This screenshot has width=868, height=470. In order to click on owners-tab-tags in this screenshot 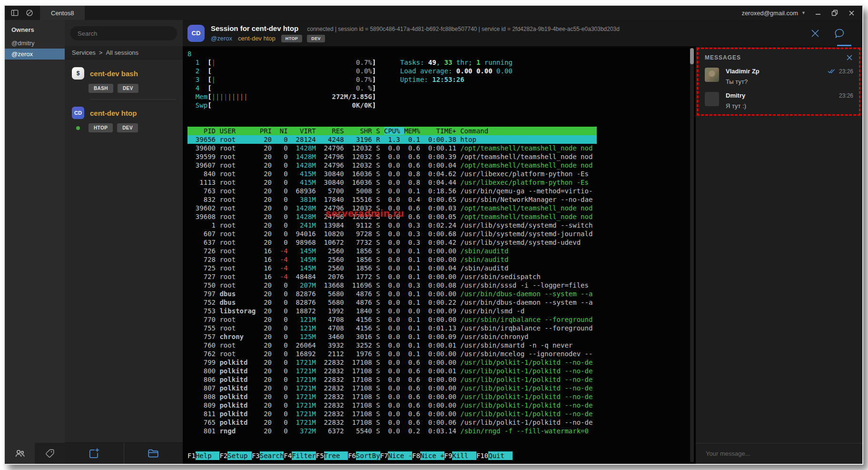, I will do `click(49, 453)`.